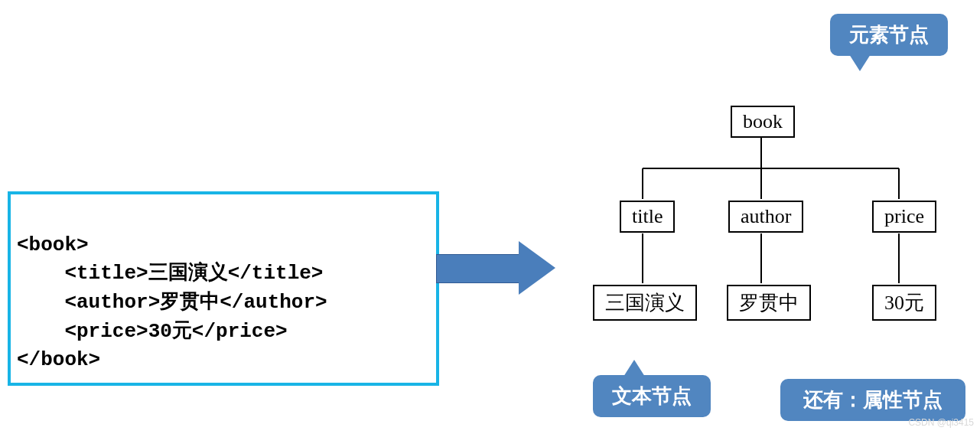 This screenshot has width=980, height=434. I want to click on tree-node-value: 罗贯中, so click(769, 303).